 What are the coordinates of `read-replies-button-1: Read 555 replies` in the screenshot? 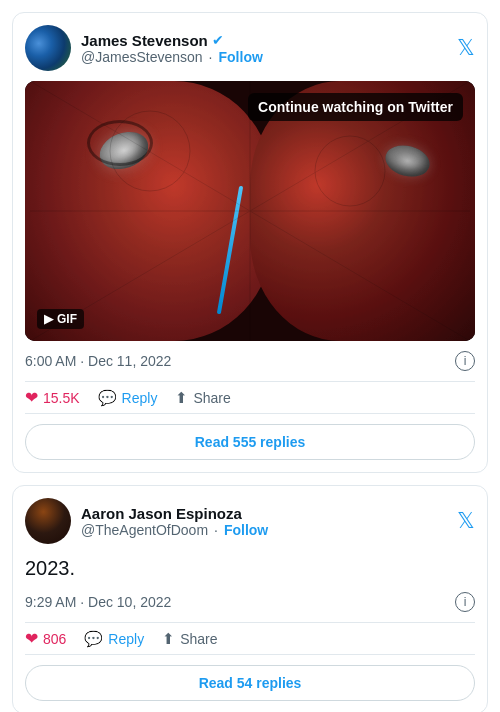 It's located at (250, 442).